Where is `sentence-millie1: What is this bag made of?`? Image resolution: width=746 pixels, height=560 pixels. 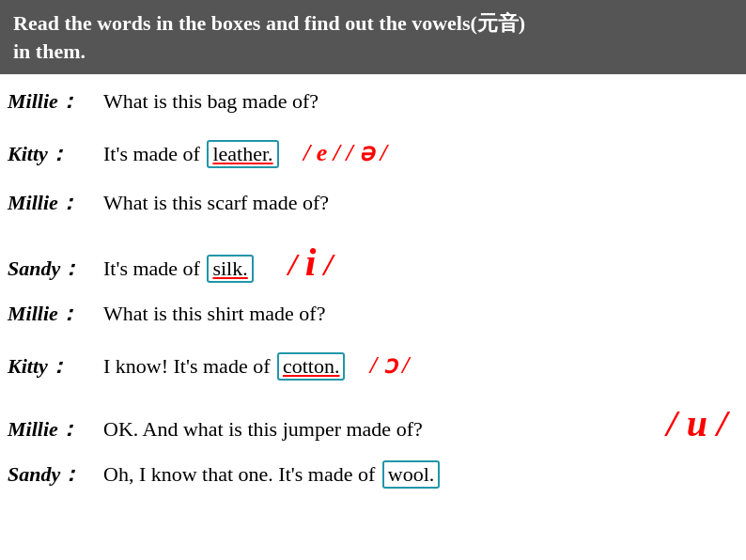 sentence-millie1: What is this bag made of? is located at coordinates (425, 101).